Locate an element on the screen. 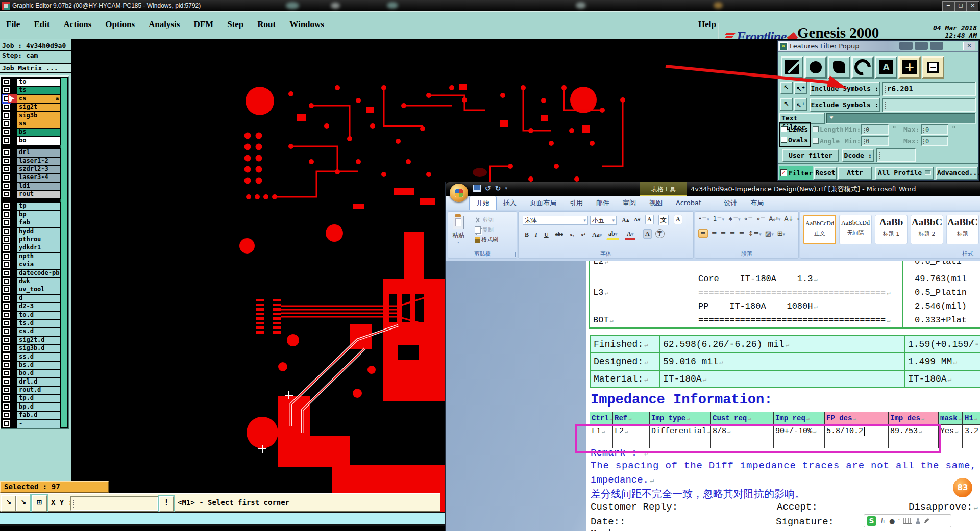  angle-min-input: 0 is located at coordinates (875, 141).